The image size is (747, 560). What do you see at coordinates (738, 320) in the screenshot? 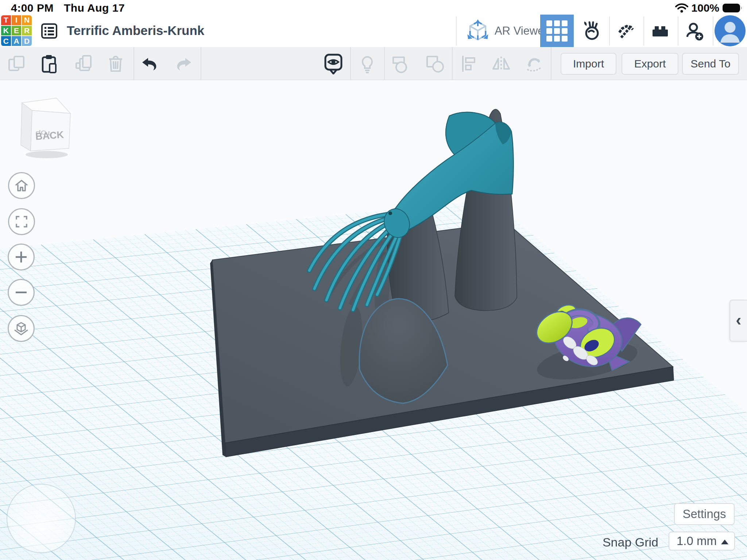
I see `chevron-left-icon: ‹` at bounding box center [738, 320].